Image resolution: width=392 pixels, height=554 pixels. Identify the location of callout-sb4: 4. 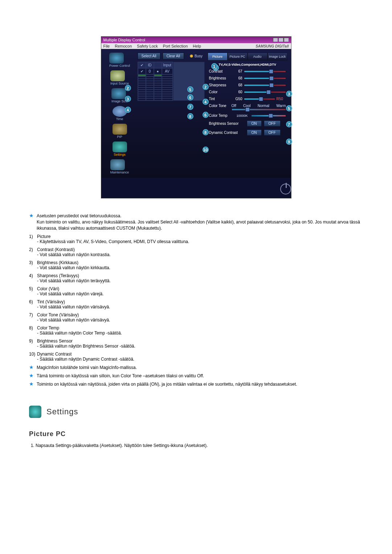
(128, 110).